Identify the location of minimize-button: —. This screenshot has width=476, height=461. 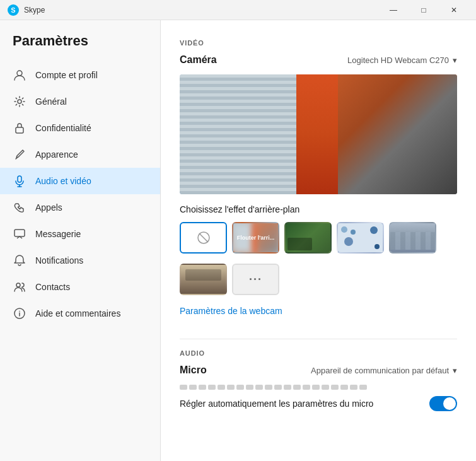
(393, 10).